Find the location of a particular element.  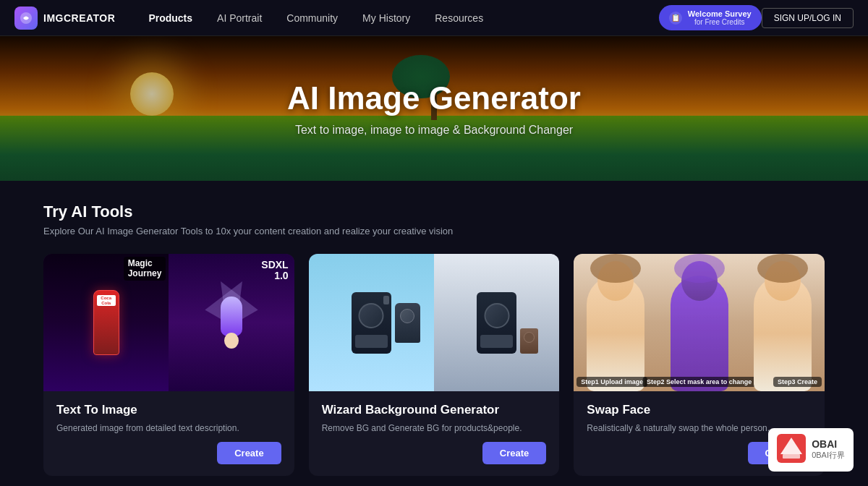

section-subtitle: Explore Our AI Image Generator Tools to … is located at coordinates (434, 231).